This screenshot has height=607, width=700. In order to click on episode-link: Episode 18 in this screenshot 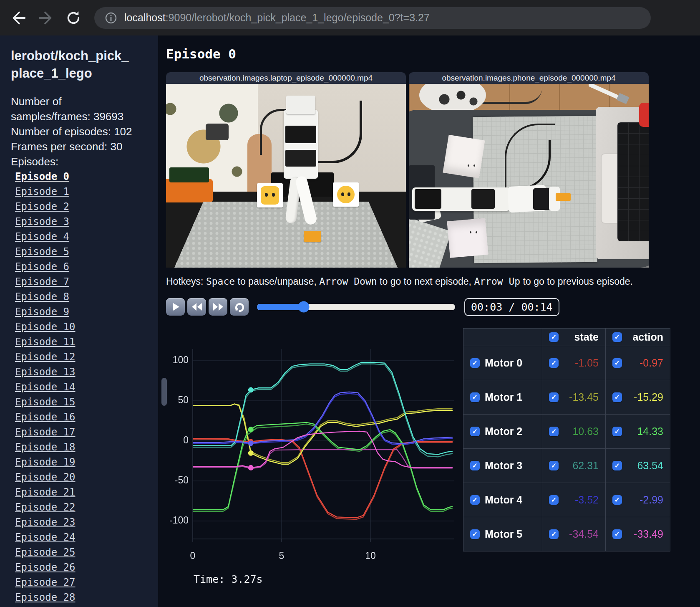, I will do `click(83, 447)`.